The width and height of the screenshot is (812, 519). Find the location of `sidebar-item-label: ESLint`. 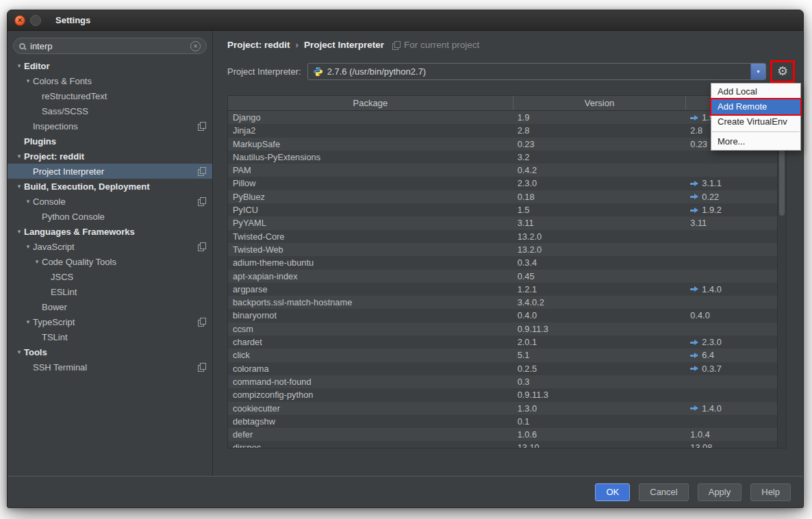

sidebar-item-label: ESLint is located at coordinates (64, 292).